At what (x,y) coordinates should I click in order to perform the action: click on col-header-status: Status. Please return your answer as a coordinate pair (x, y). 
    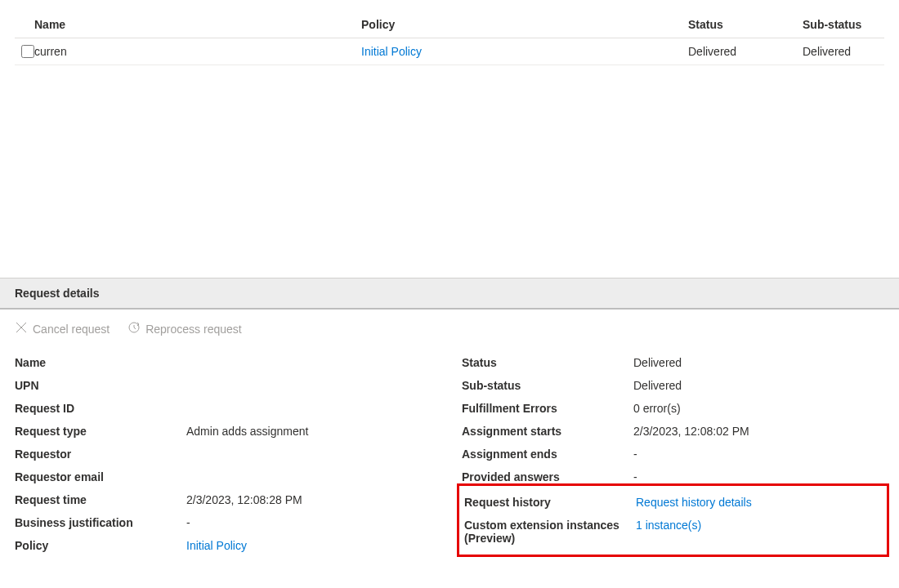
    Looking at the image, I should click on (745, 24).